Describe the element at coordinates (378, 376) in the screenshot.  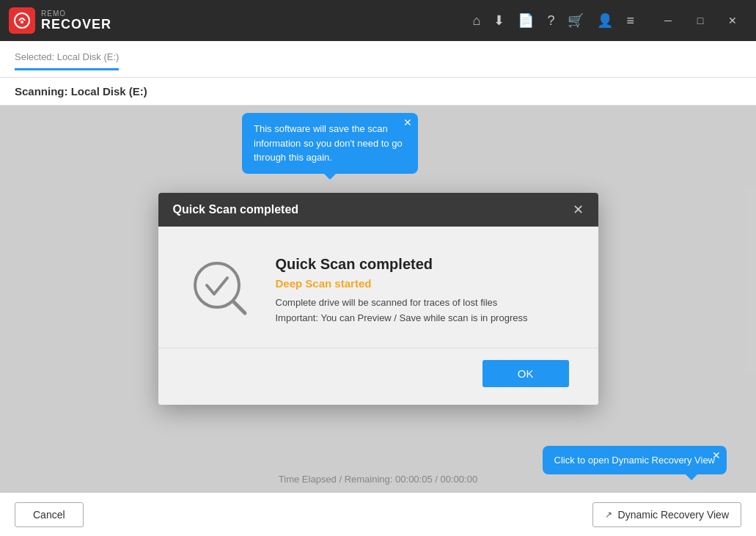
I see `modal-footer: OK` at that location.